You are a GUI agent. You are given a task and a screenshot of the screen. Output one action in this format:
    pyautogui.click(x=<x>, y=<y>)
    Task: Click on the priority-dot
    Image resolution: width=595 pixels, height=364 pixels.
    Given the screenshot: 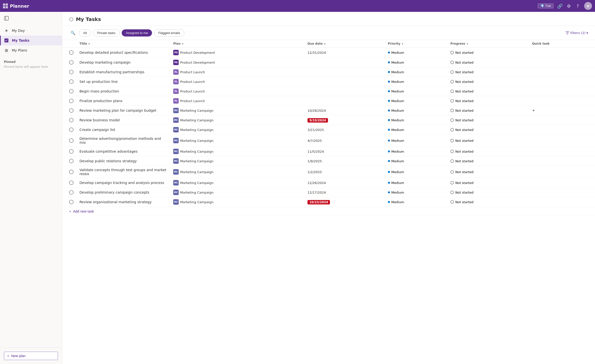 What is the action you would take?
    pyautogui.click(x=389, y=151)
    